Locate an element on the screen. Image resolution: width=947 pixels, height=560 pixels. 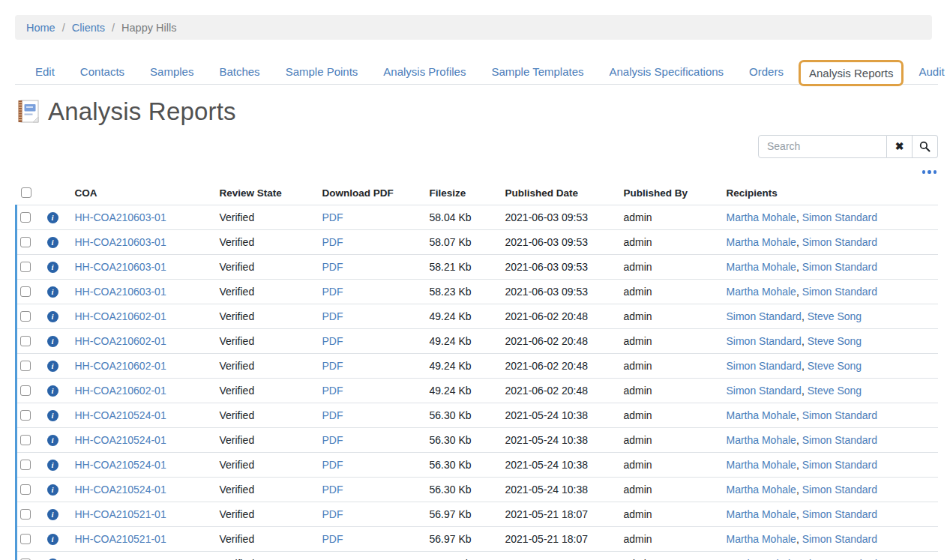
tab-batches: Batches is located at coordinates (239, 72).